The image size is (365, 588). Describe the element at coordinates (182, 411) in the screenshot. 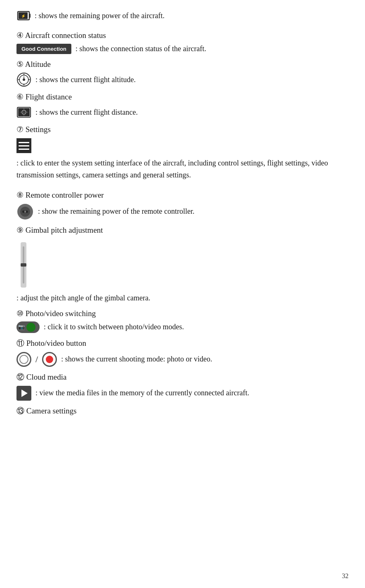

I see `section-camera-settings: ⑬ Camera settings` at that location.